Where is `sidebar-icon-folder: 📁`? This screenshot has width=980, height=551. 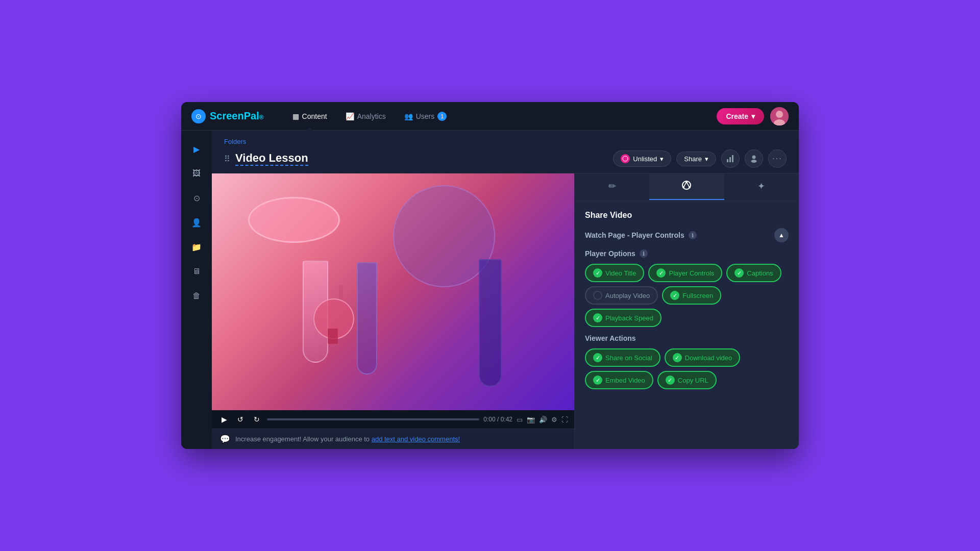 sidebar-icon-folder: 📁 is located at coordinates (197, 247).